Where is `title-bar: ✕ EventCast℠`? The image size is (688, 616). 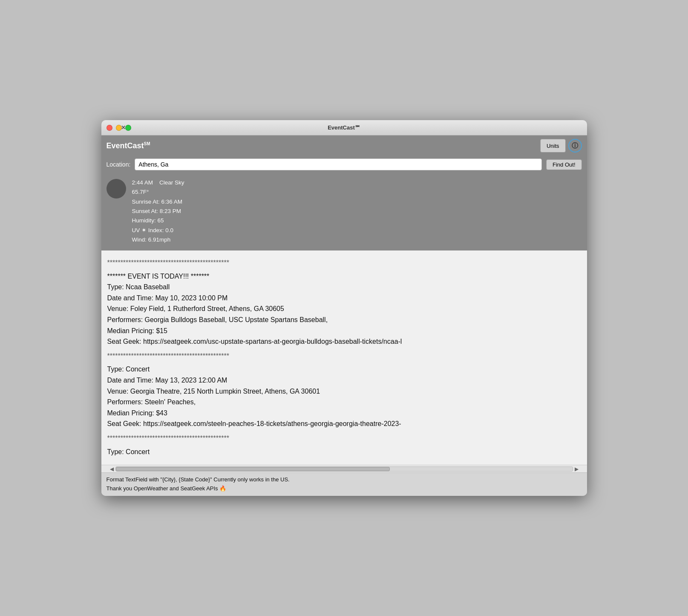
title-bar: ✕ EventCast℠ is located at coordinates (344, 128).